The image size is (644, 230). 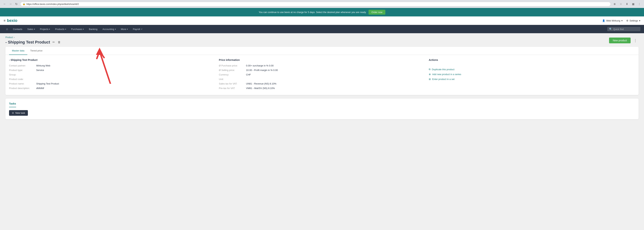 What do you see at coordinates (138, 29) in the screenshot?
I see `nav-payroll: Payroll ↗` at bounding box center [138, 29].